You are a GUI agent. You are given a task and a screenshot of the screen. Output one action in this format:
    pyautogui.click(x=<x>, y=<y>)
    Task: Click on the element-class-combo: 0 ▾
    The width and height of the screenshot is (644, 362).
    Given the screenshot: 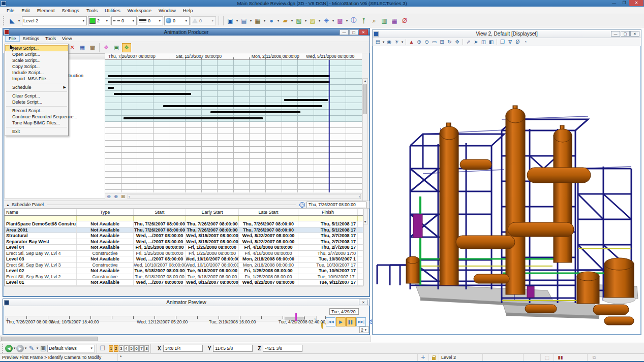 What is the action you would take?
    pyautogui.click(x=177, y=21)
    